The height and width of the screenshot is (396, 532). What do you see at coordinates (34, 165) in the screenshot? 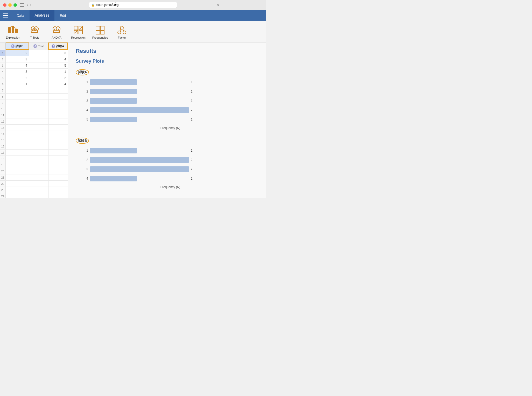
I see `table-row: 19` at bounding box center [34, 165].